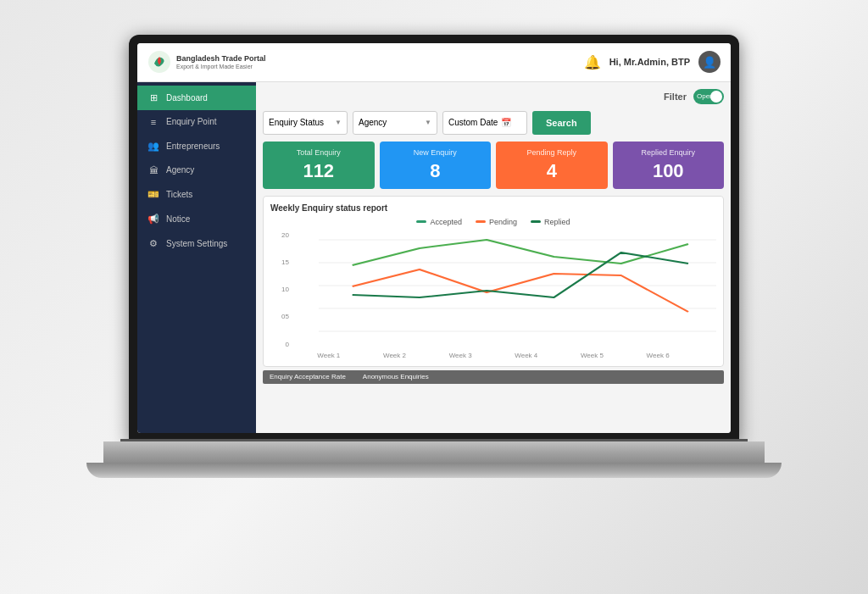 This screenshot has height=594, width=868. What do you see at coordinates (552, 153) in the screenshot?
I see `pending-reply-label: Pending Reply` at bounding box center [552, 153].